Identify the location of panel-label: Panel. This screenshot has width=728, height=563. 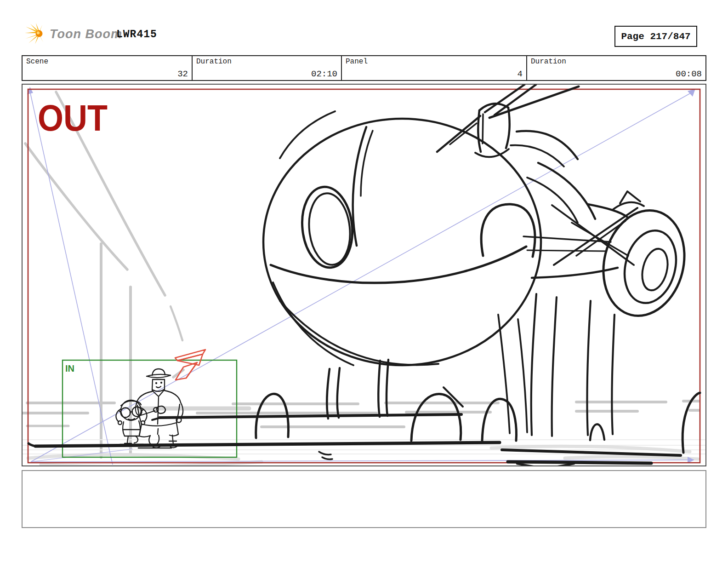
(357, 62).